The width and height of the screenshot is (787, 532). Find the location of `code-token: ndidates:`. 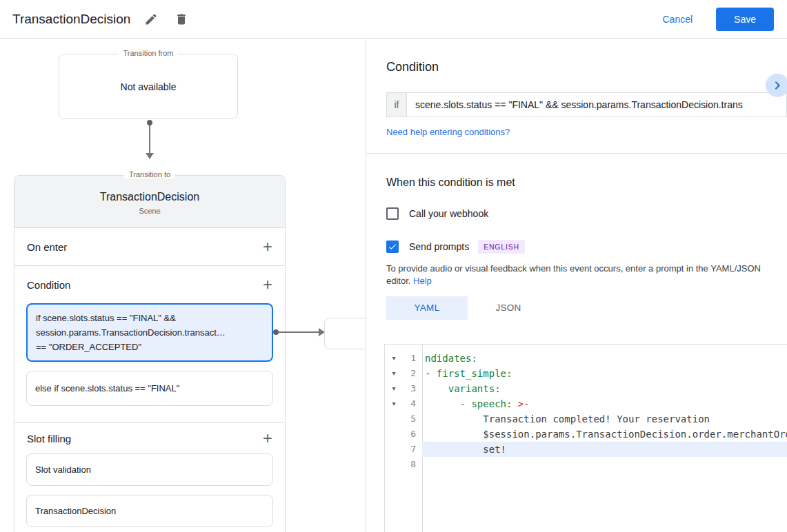

code-token: ndidates: is located at coordinates (451, 358).